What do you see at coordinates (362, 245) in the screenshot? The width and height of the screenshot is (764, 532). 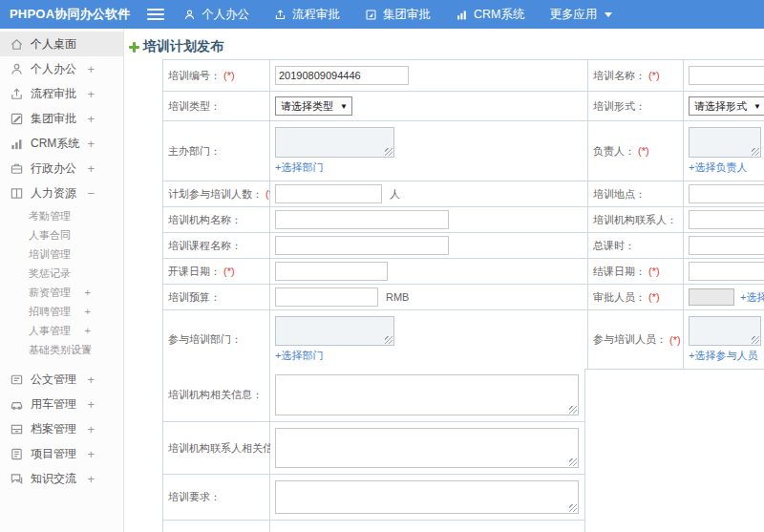 I see `course-name-input` at bounding box center [362, 245].